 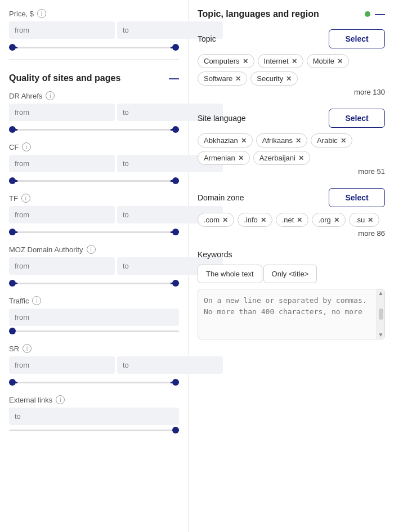 What do you see at coordinates (176, 232) in the screenshot?
I see `tf-slider-thumb-right` at bounding box center [176, 232].